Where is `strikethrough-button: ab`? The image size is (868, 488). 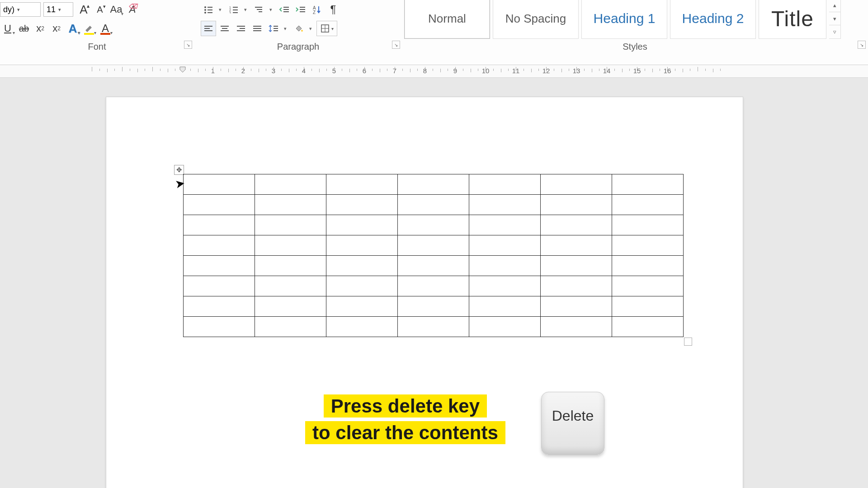 strikethrough-button: ab is located at coordinates (24, 28).